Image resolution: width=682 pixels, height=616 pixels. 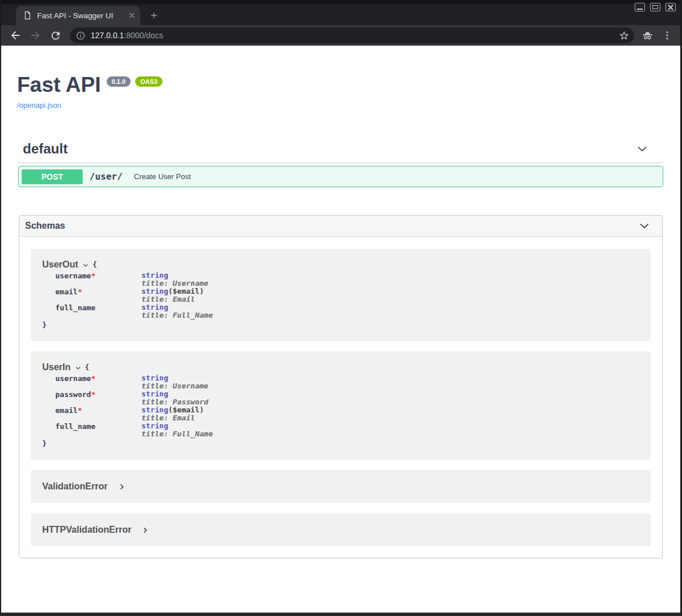 What do you see at coordinates (119, 82) in the screenshot?
I see `version-badge: 0.1.0` at bounding box center [119, 82].